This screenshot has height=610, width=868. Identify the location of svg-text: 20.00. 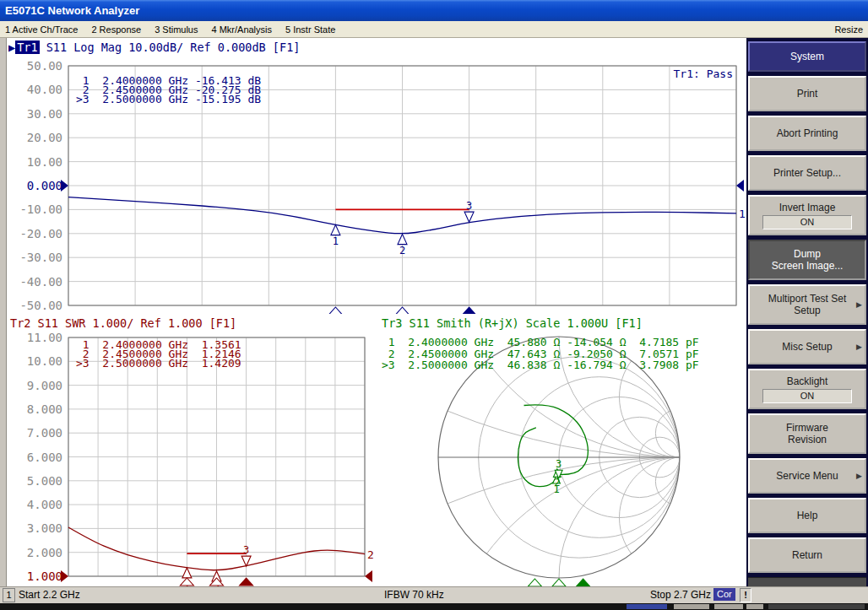
(45, 138).